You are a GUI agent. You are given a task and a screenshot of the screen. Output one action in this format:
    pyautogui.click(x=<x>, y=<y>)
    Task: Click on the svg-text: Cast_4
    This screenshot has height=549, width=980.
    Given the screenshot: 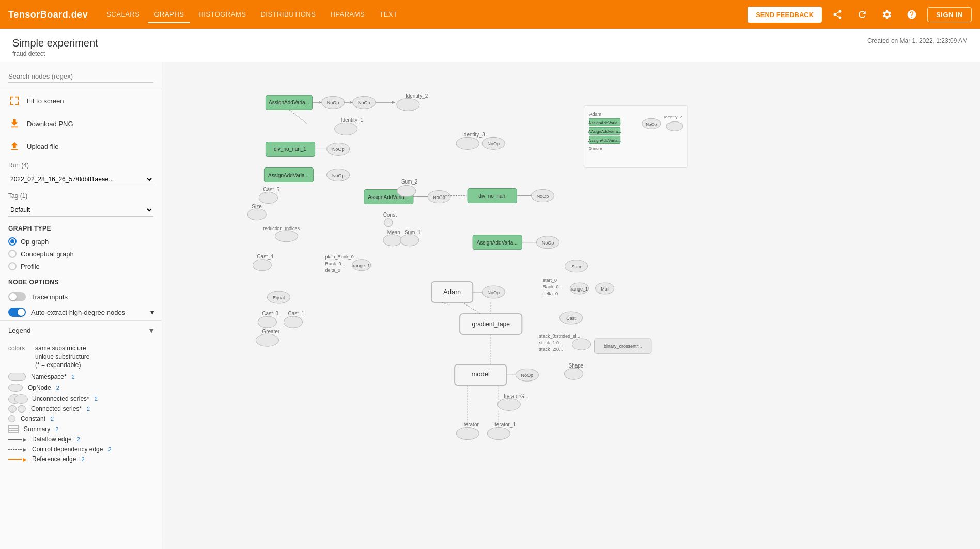 What is the action you would take?
    pyautogui.click(x=265, y=256)
    